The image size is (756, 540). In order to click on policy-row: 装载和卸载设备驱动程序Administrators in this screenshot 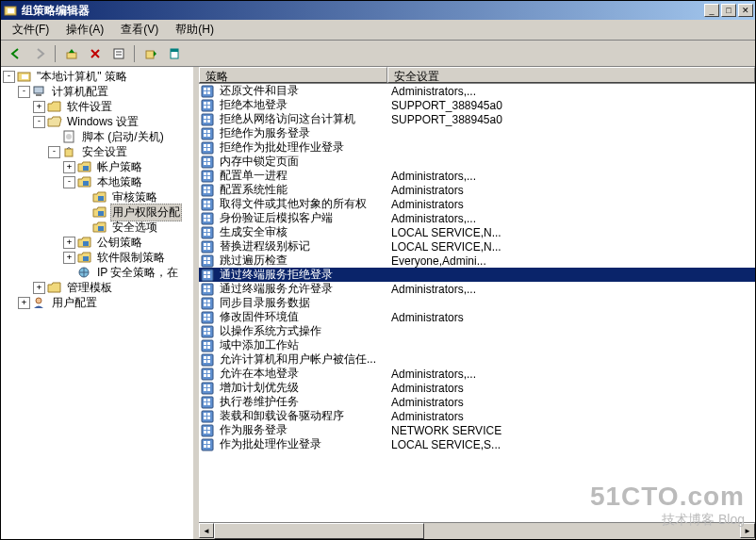, I will do `click(477, 417)`.